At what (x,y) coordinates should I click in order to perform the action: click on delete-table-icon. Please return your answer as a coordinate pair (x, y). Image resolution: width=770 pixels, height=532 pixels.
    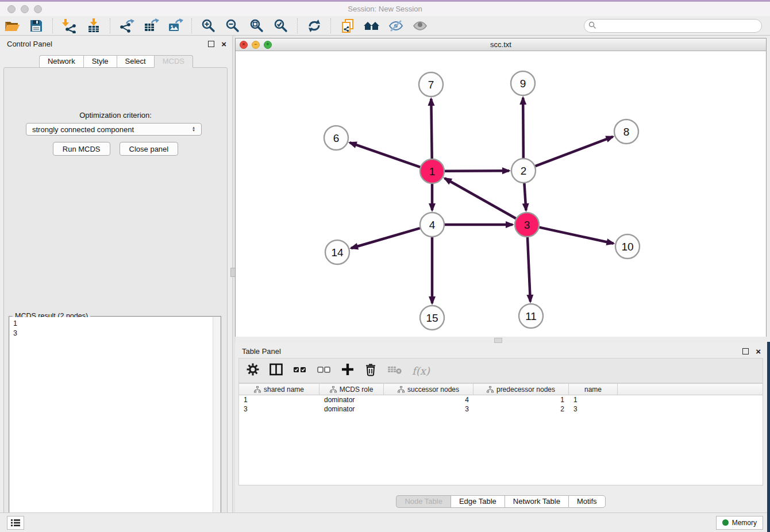
    Looking at the image, I should click on (395, 371).